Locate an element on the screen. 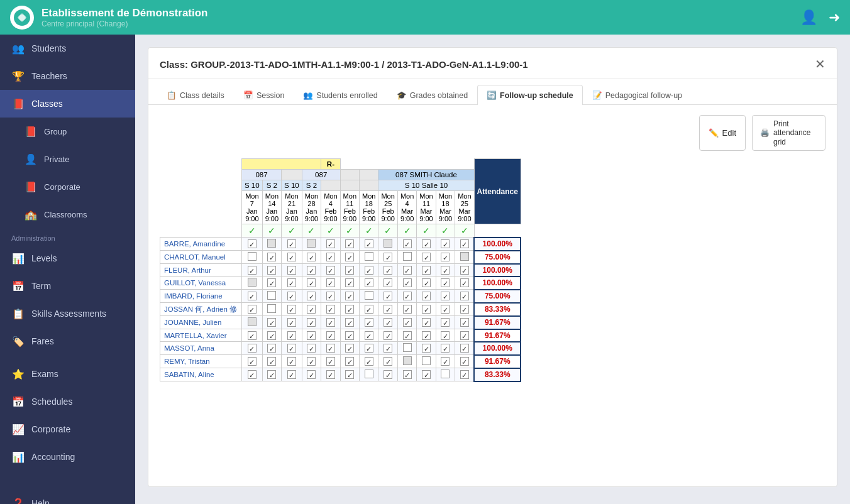  sidebar-item-students: 👥 Students is located at coordinates (68, 48).